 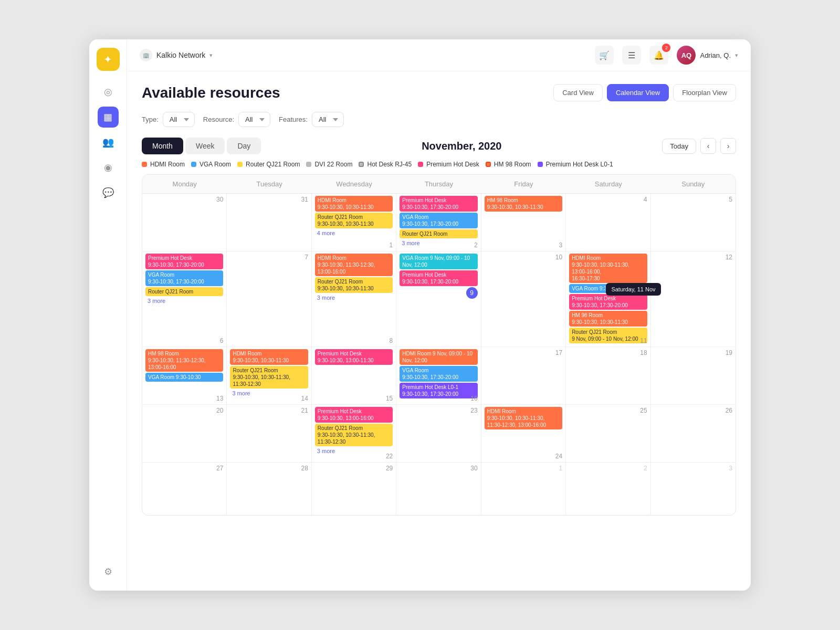 What do you see at coordinates (705, 92) in the screenshot?
I see `floorplan-view-button: Floorplan View` at bounding box center [705, 92].